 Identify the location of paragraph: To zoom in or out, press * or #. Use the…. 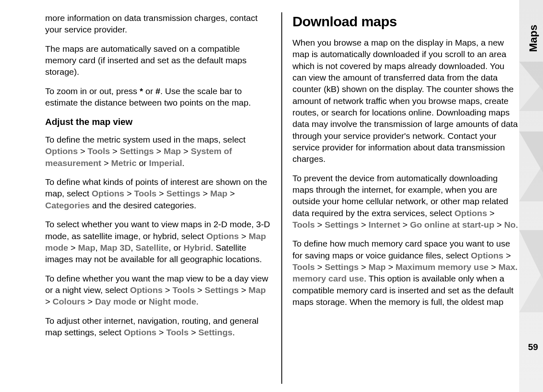
(158, 97).